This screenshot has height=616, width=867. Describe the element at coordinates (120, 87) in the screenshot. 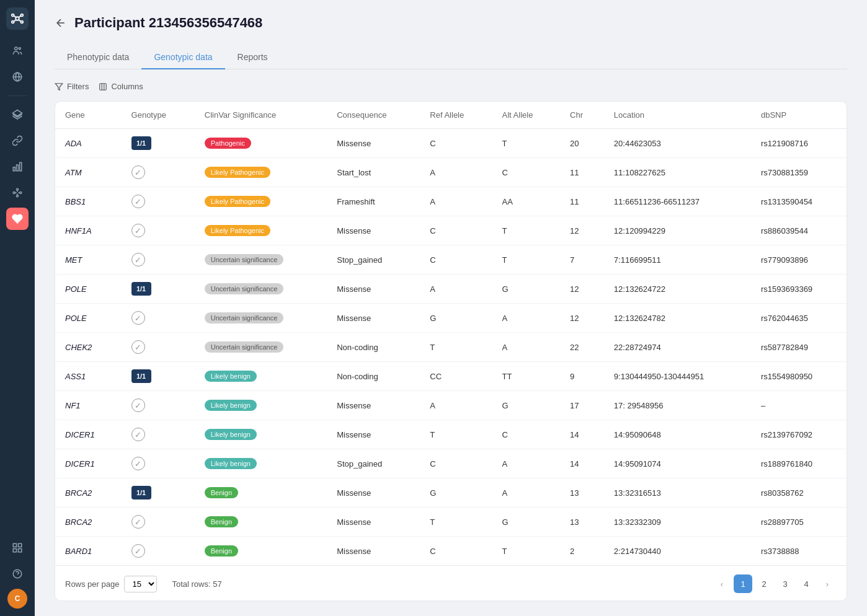

I see `columns-button: Columns` at that location.